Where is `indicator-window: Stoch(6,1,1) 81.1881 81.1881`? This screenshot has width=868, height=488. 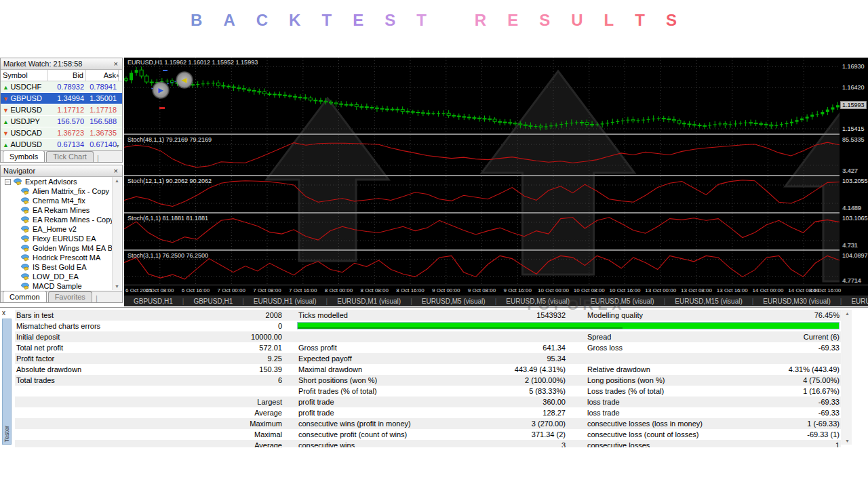
indicator-window: Stoch(6,1,1) 81.1881 81.1881 is located at coordinates (481, 232).